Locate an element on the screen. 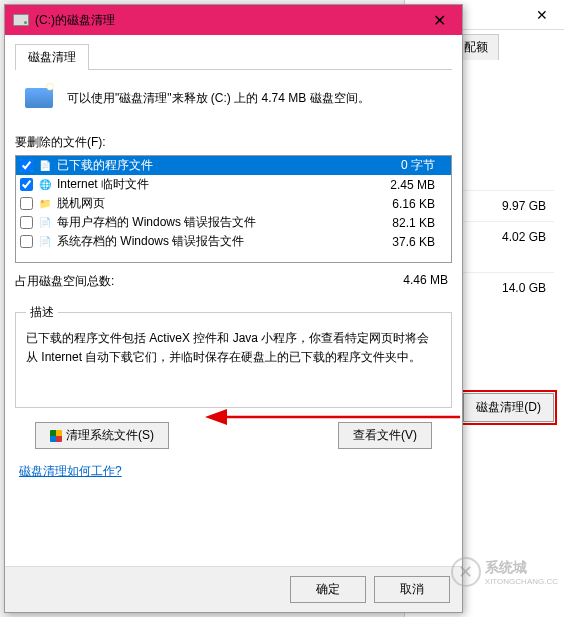 This screenshot has width=564, height=617. watermark: ✕ 系统城 XITONGCHANG.CC is located at coordinates (504, 572).